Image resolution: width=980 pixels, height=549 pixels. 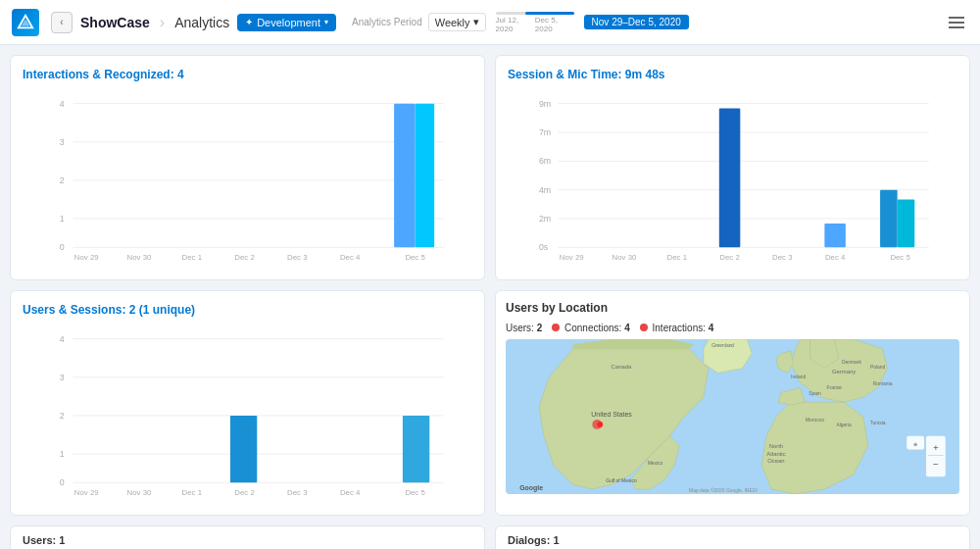 What do you see at coordinates (25, 23) in the screenshot?
I see `logo-area` at bounding box center [25, 23].